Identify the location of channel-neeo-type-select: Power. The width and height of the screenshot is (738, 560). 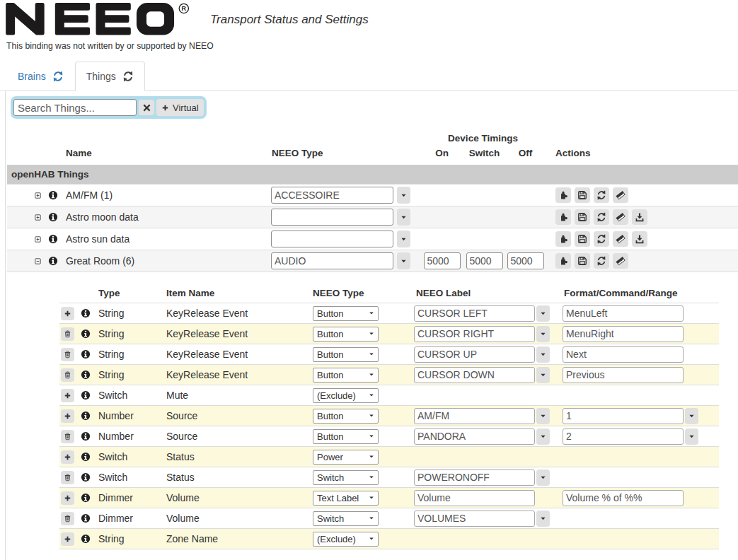
(345, 457).